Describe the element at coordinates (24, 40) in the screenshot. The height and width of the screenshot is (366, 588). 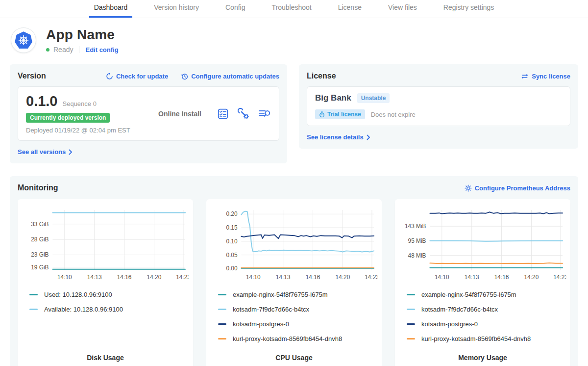
I see `kubernetes-heptagon` at that location.